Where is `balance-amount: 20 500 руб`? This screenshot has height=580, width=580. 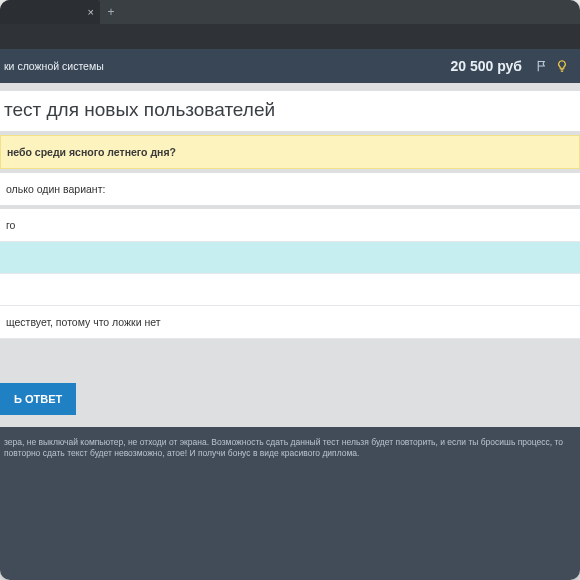
balance-amount: 20 500 руб is located at coordinates (486, 66).